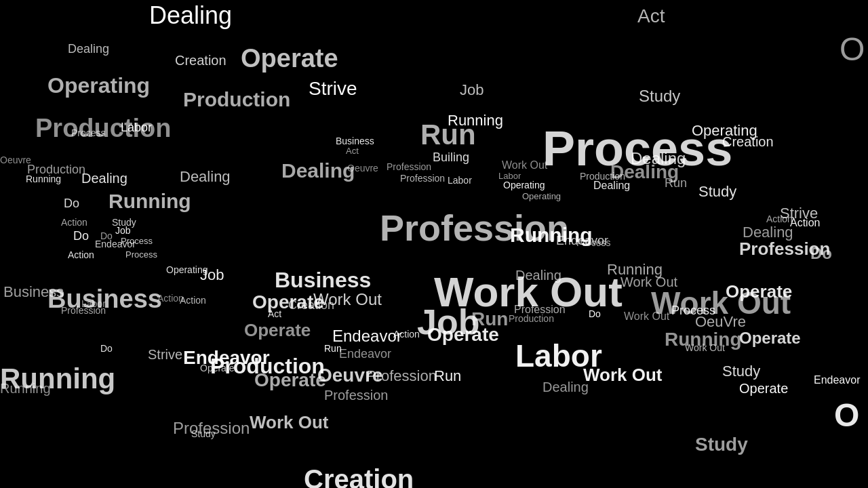  I want to click on word-item: Builing, so click(451, 157).